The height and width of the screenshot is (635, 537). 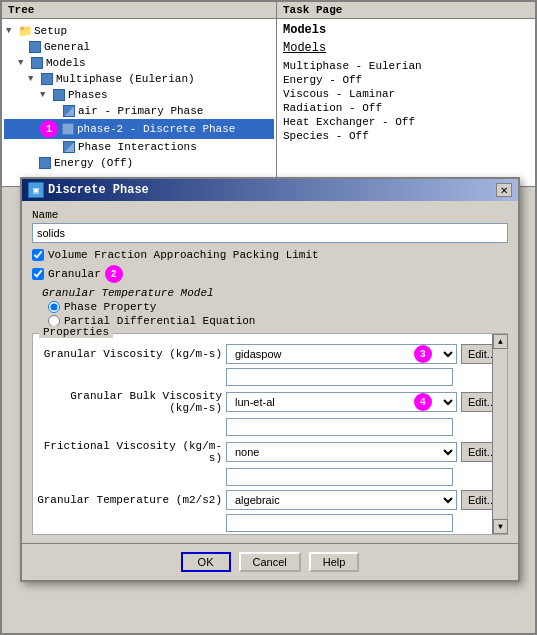 I want to click on phase-property-label: Phase Property, so click(x=110, y=307).